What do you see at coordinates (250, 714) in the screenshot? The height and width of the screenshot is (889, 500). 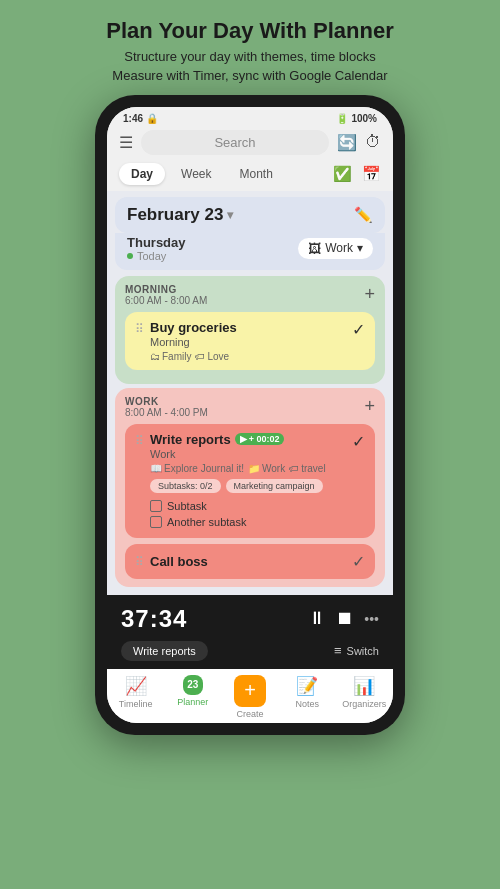 I see `nav-create-label: Create` at bounding box center [250, 714].